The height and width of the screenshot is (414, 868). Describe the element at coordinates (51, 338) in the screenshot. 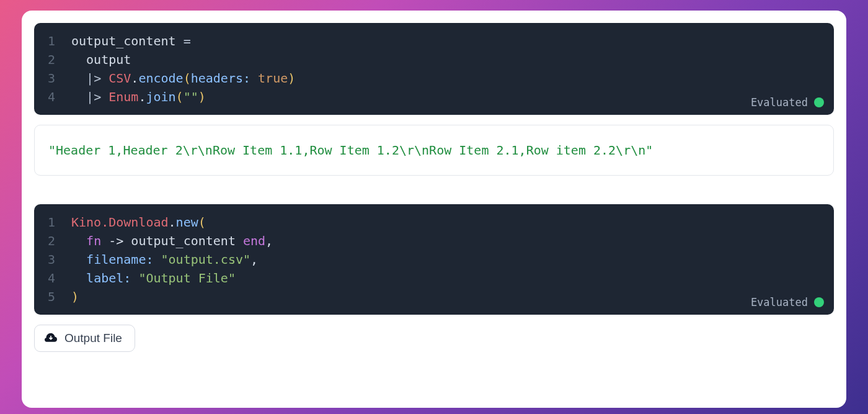

I see `download-icon` at that location.